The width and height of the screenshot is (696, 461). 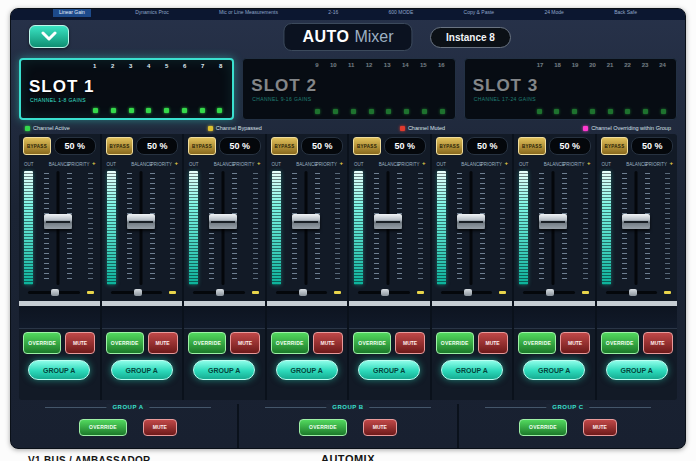 I want to click on meter-section, so click(x=472, y=228).